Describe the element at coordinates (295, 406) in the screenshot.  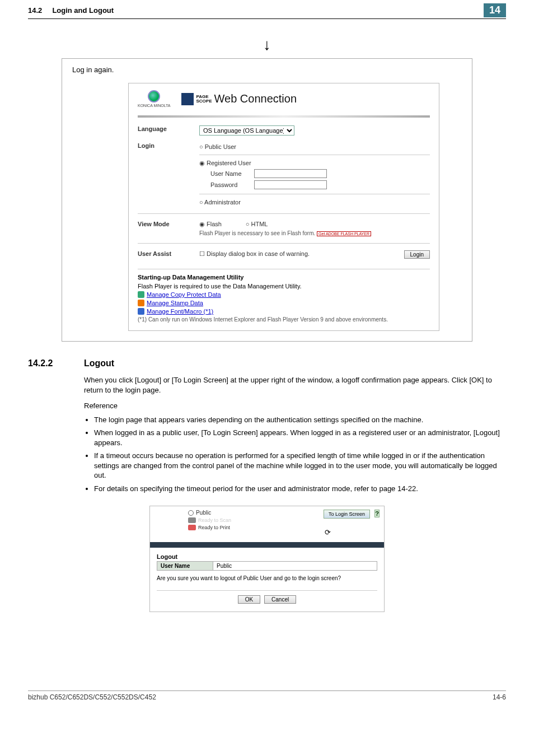
I see `reference-label: Reference` at that location.